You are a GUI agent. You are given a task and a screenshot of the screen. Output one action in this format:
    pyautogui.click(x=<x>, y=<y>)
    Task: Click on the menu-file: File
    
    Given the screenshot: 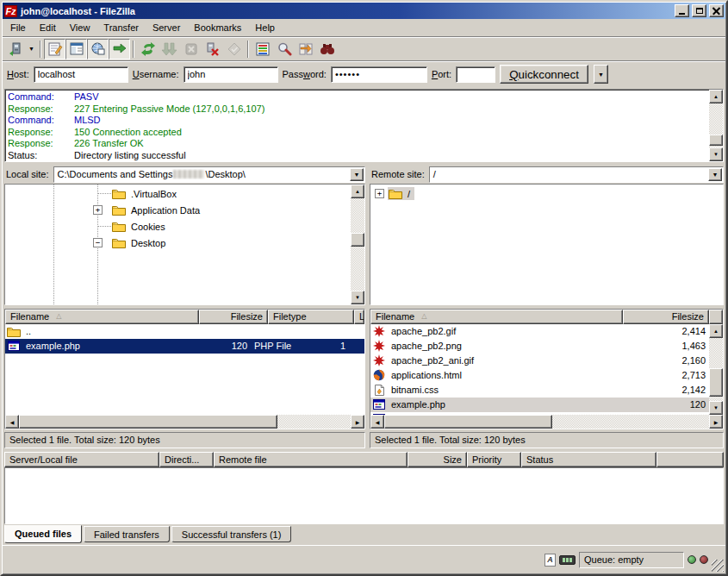 What is the action you would take?
    pyautogui.click(x=18, y=28)
    